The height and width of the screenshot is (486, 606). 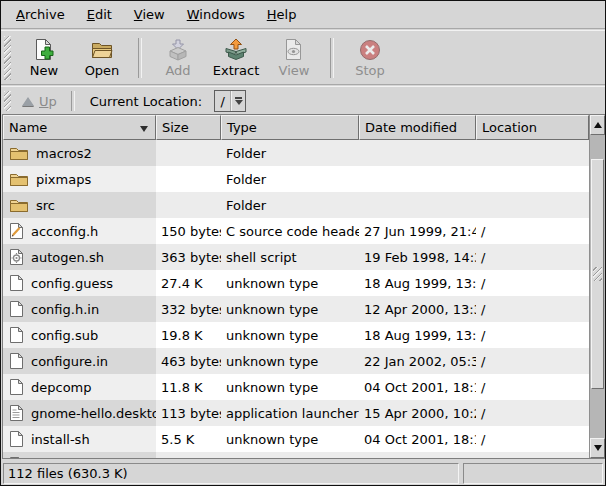 I want to click on view-file-icon, so click(x=294, y=50).